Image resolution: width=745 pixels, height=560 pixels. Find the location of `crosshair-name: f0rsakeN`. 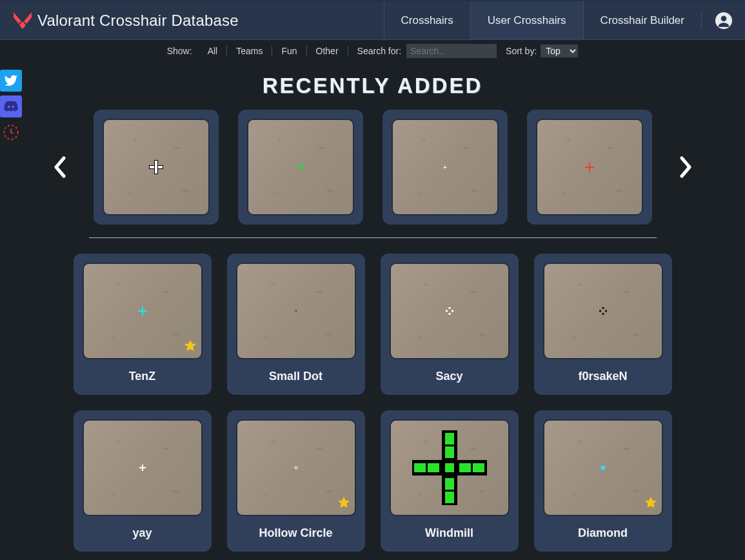

crosshair-name: f0rsakeN is located at coordinates (603, 377).